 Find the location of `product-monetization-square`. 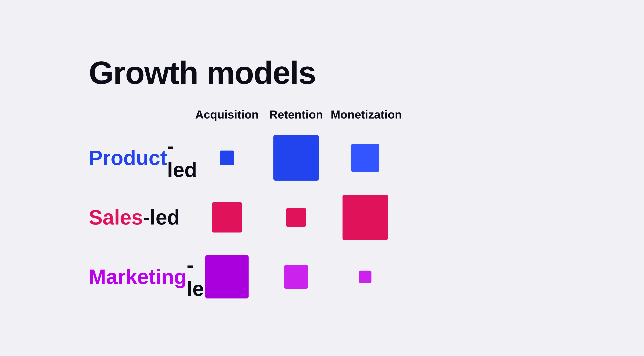

product-monetization-square is located at coordinates (365, 158).